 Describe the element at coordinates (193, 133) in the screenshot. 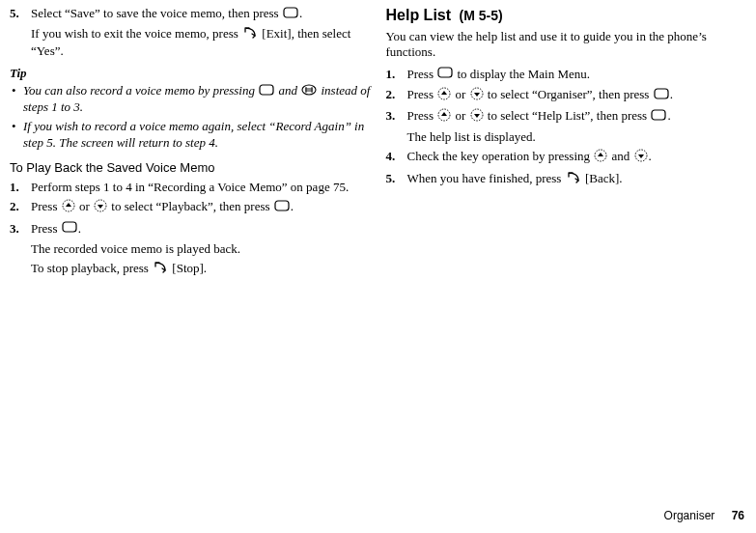

I see `text: If you wish to record a voice memo again…` at that location.